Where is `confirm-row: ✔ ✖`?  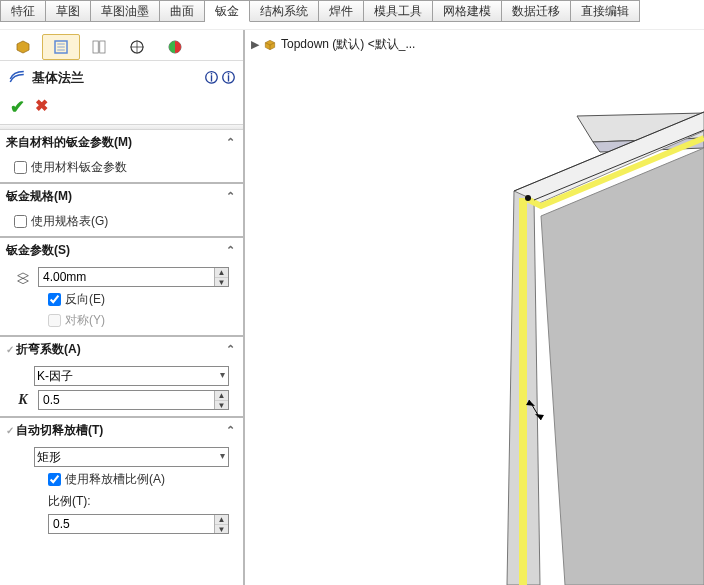 confirm-row: ✔ ✖ is located at coordinates (122, 108).